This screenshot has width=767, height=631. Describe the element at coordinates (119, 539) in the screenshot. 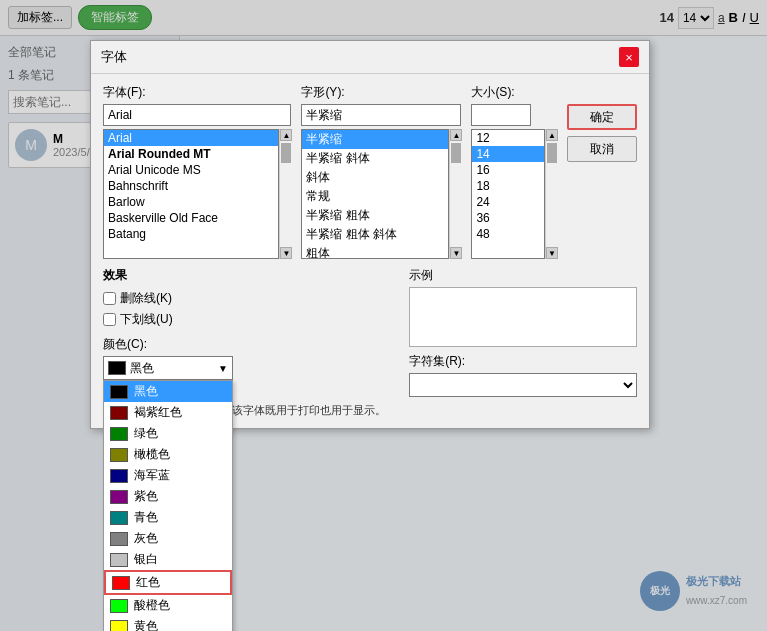

I see `color-swatch-gray` at that location.